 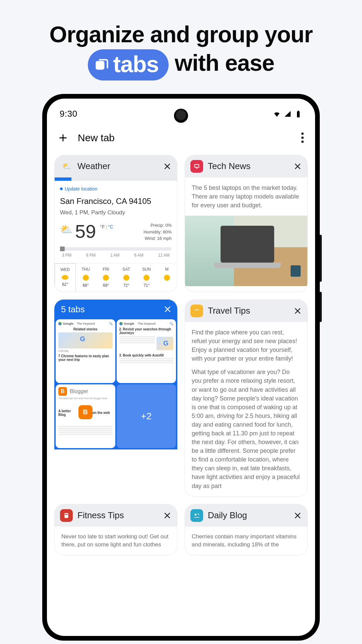 What do you see at coordinates (66, 229) in the screenshot?
I see `partly-cloudy-icon: ⛅` at bounding box center [66, 229].